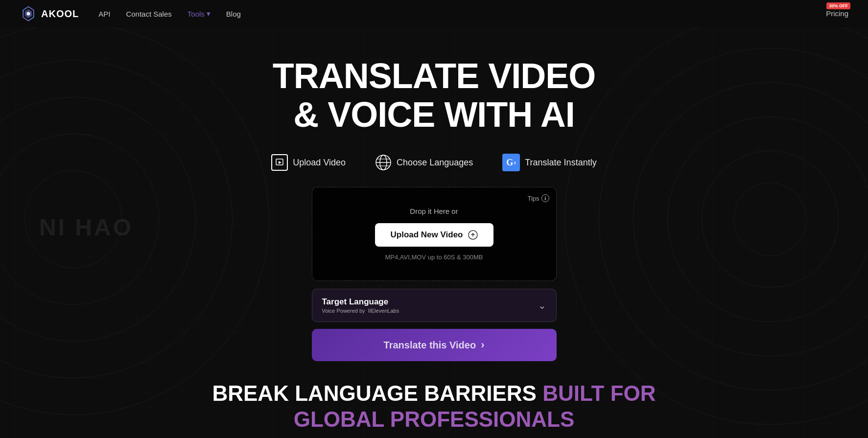 The image size is (868, 438). I want to click on step-choose-languages: Choose Languages, so click(424, 162).